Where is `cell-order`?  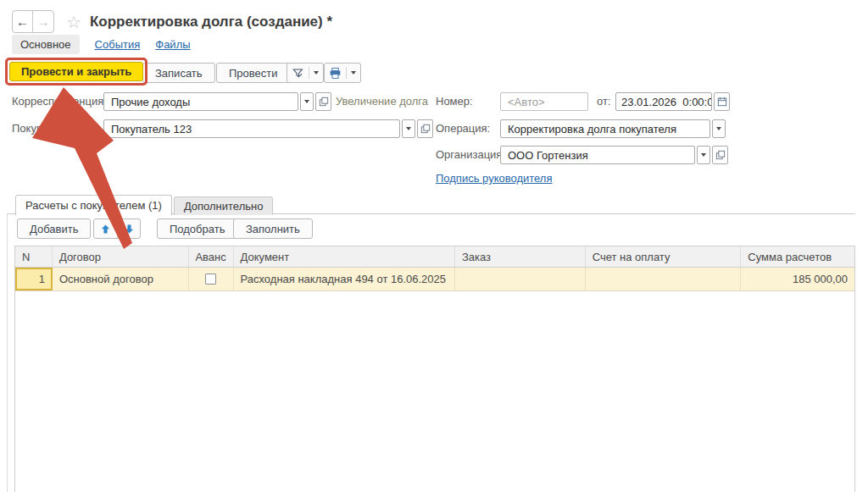 cell-order is located at coordinates (520, 279).